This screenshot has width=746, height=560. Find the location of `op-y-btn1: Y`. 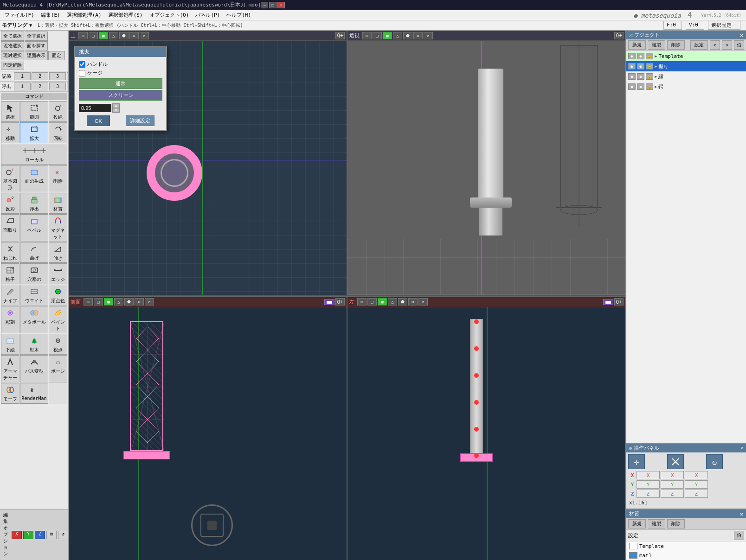

op-y-btn1: Y is located at coordinates (648, 484).